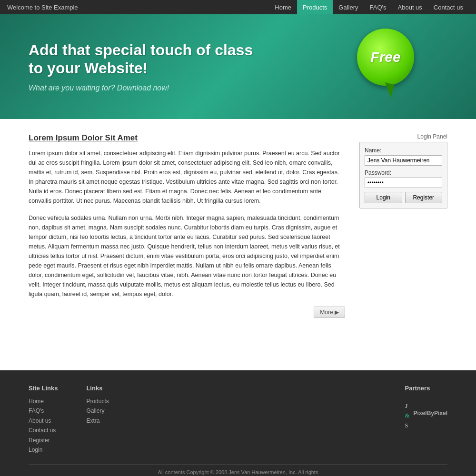  Describe the element at coordinates (43, 8) in the screenshot. I see `site-title: Welcome to Site Example` at that location.